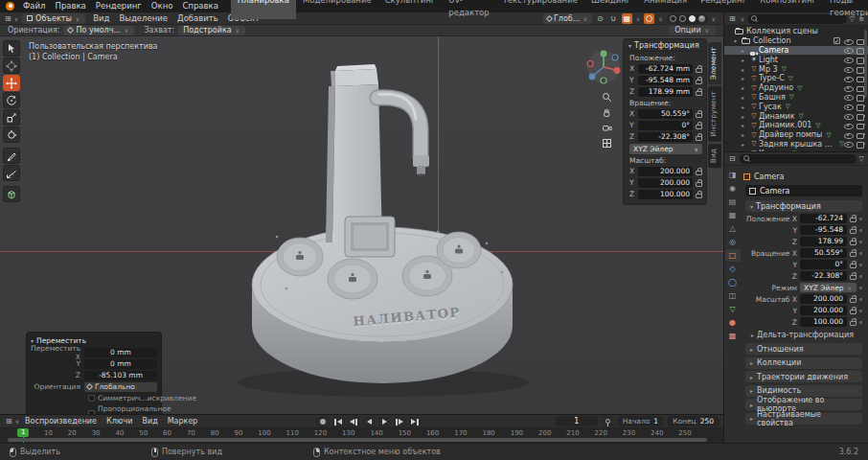 The image size is (868, 460). I want to click on operator-checkbox: Пропорциональное ре..., so click(123, 409).